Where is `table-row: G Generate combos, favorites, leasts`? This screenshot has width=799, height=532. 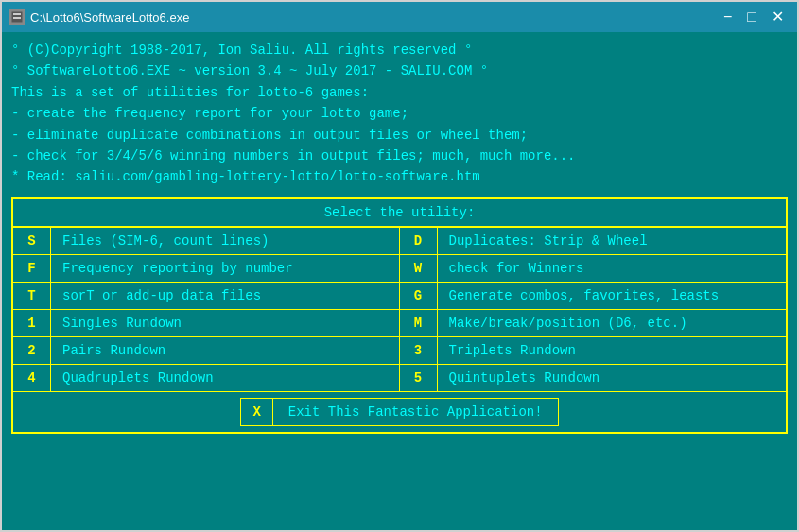 table-row: G Generate combos, favorites, leasts is located at coordinates (594, 297).